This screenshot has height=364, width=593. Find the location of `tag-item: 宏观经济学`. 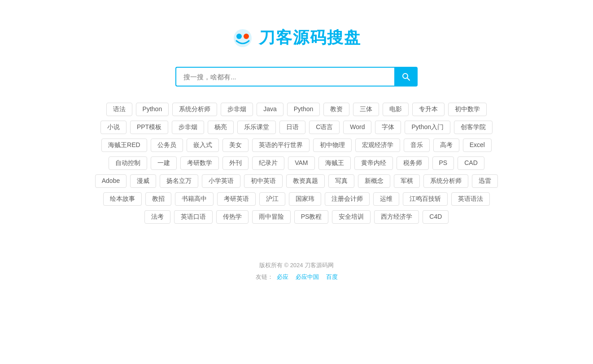

tag-item: 宏观经济学 is located at coordinates (378, 145).